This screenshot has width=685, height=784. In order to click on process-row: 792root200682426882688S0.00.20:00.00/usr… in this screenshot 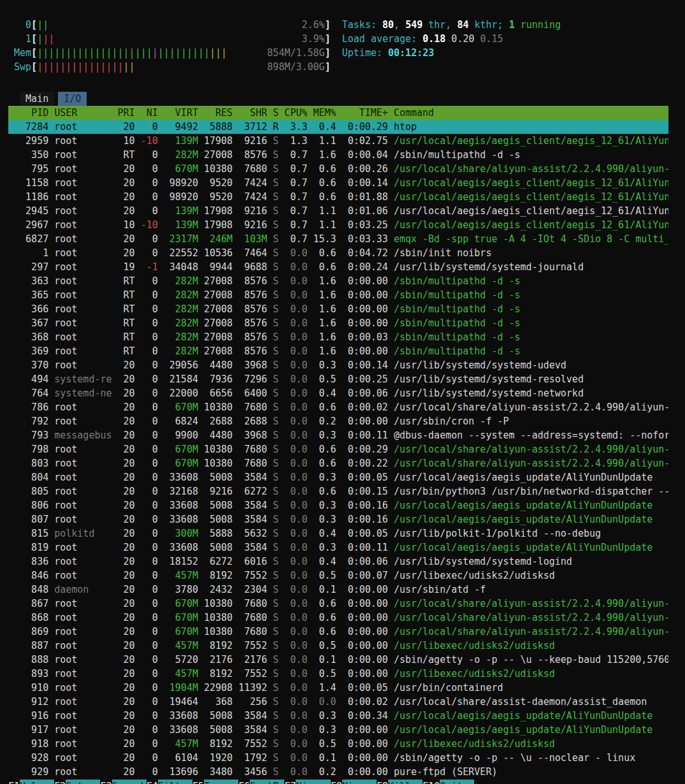, I will do `click(338, 421)`.